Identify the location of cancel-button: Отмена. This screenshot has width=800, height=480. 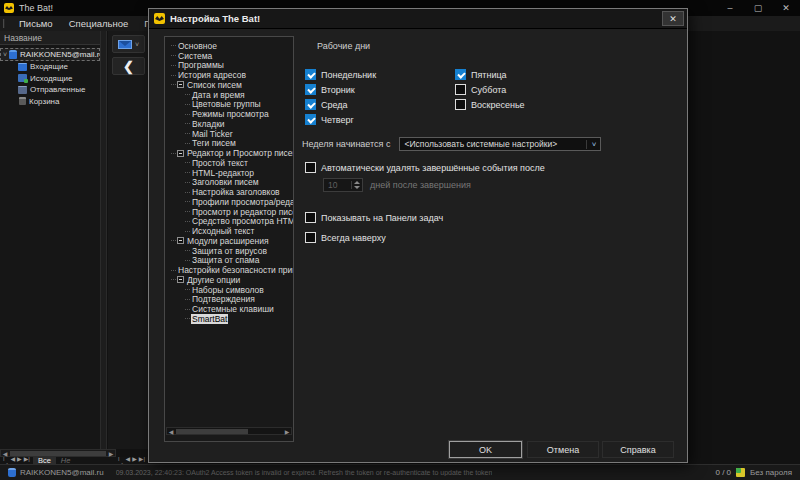
(563, 450).